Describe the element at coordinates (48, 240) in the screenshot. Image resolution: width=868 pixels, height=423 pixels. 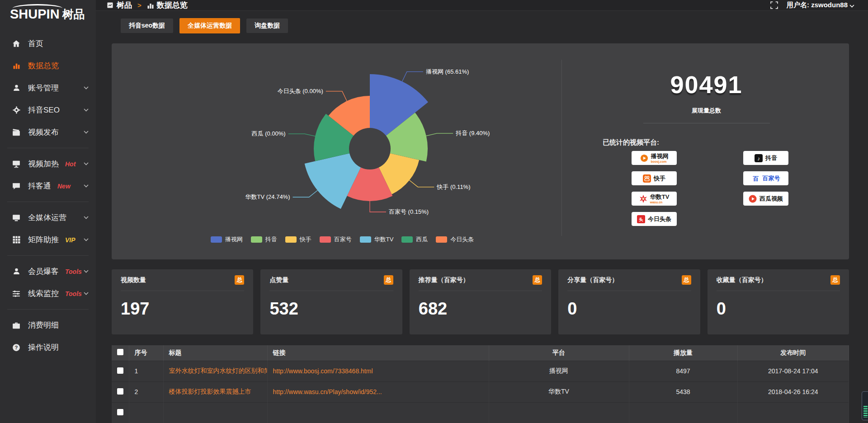
I see `sidebar-item-matrix-boost: 矩阵助推VIP` at that location.